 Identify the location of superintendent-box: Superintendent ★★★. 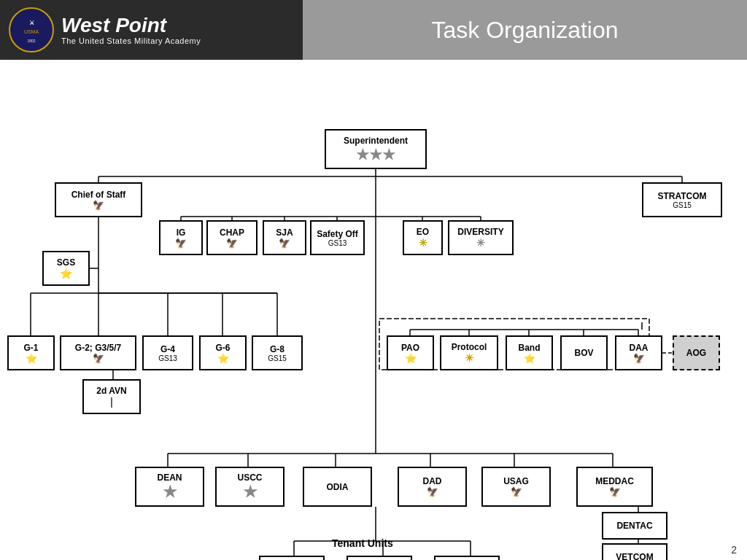
(376, 149).